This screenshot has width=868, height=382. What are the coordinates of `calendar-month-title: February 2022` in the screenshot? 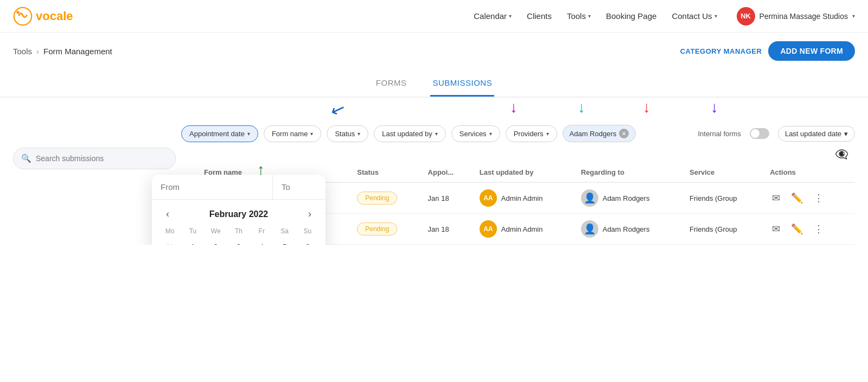 It's located at (239, 214).